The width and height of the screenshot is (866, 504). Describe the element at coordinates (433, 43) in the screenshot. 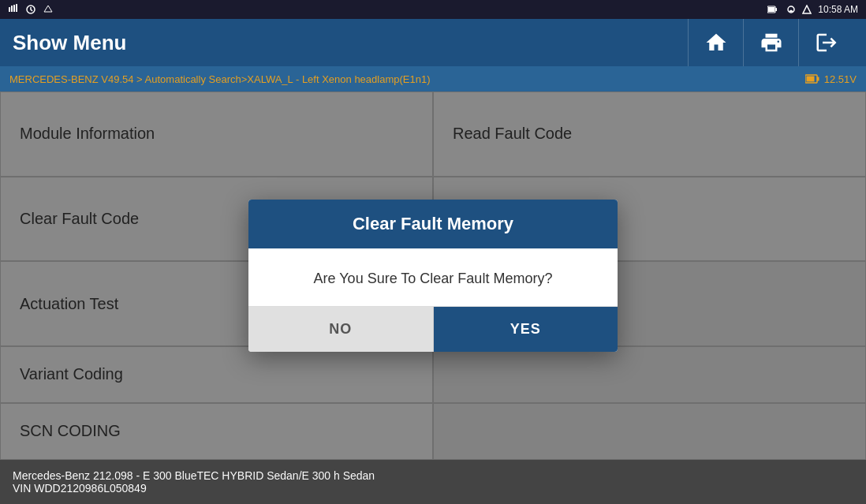

I see `app-header: Show Menu` at that location.